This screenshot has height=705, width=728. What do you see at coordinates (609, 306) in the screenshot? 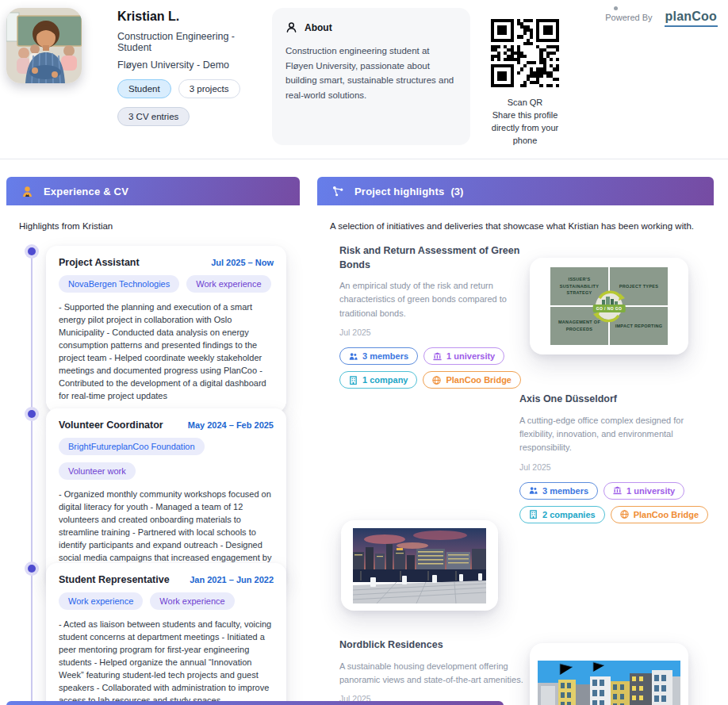
I see `figure-center-emblem: GO / NO GO` at bounding box center [609, 306].